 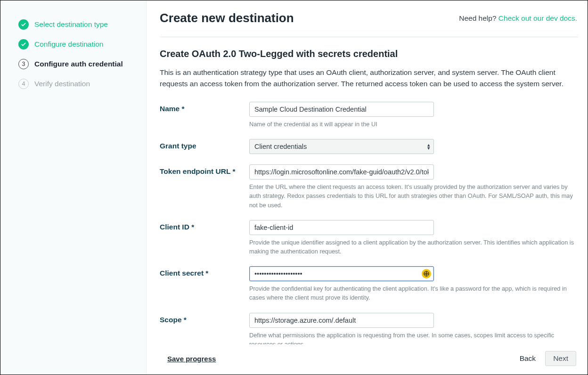 I want to click on form-row-client-id: Client ID * Provide the unique identifie…, so click(x=368, y=238).